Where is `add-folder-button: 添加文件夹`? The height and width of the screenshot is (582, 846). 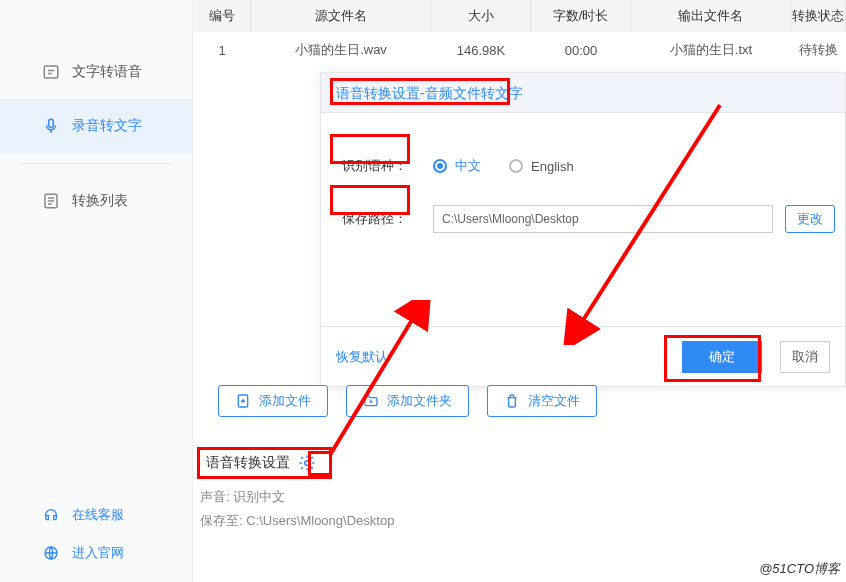
add-folder-button: 添加文件夹 is located at coordinates (408, 401).